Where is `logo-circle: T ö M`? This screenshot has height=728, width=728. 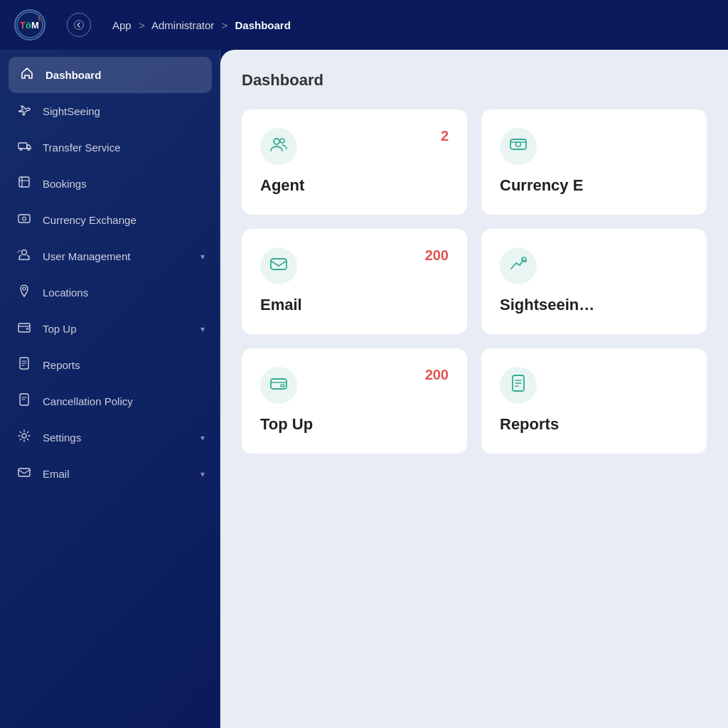
logo-circle: T ö M is located at coordinates (30, 25).